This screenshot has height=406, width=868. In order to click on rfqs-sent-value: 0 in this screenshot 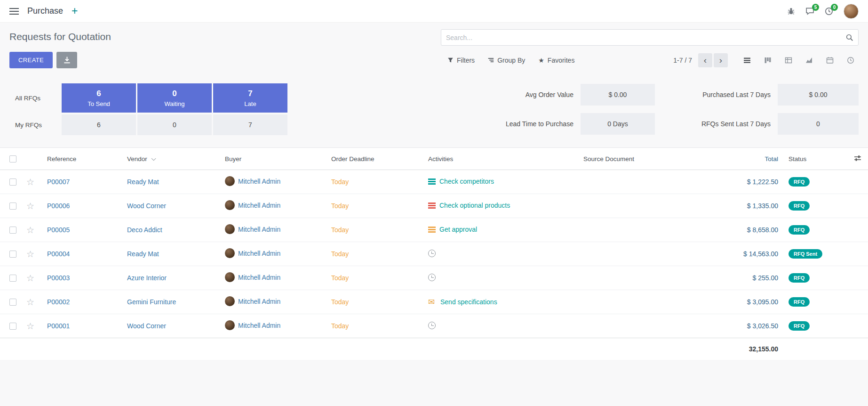, I will do `click(818, 124)`.